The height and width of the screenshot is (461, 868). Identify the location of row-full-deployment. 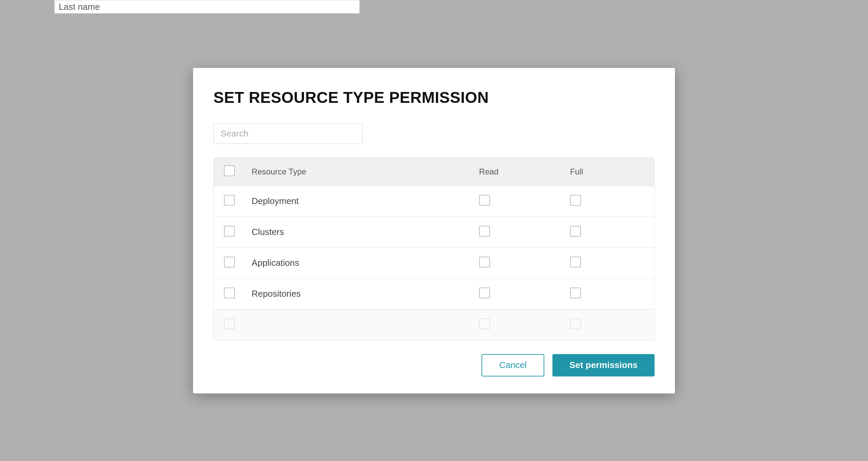
(609, 201).